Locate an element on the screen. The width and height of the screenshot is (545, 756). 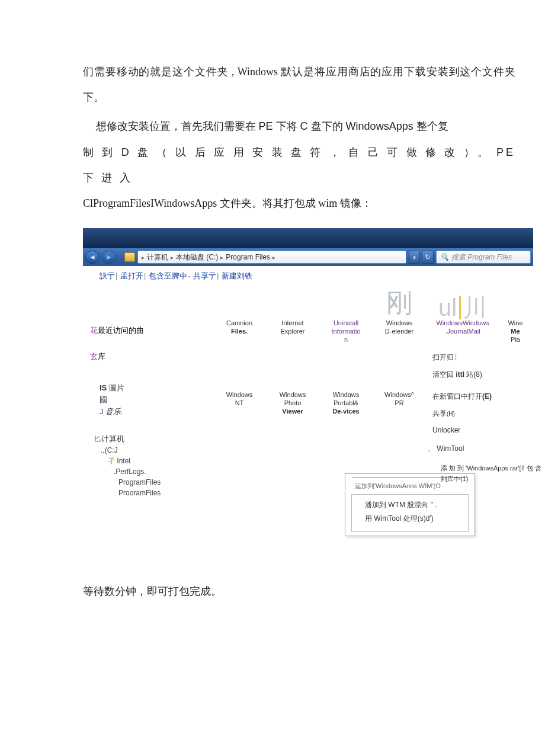
folder-label: De-vices is located at coordinates (346, 411).